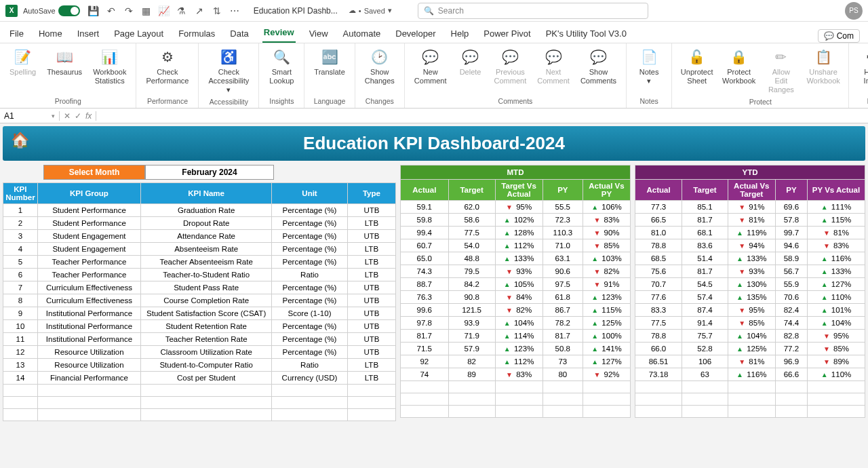 This screenshot has width=868, height=468. What do you see at coordinates (330, 100) in the screenshot?
I see `ribbon-group-label: Language` at bounding box center [330, 100].